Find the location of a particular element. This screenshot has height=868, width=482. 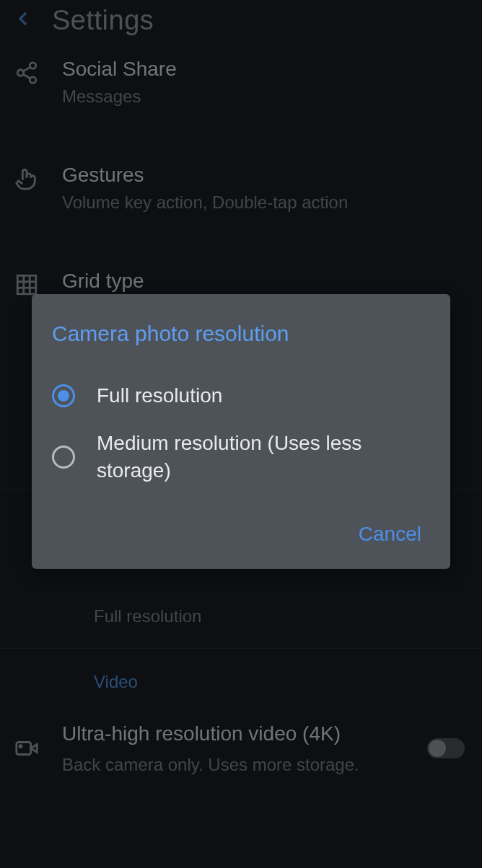

cancel-button: Cancel is located at coordinates (390, 534).